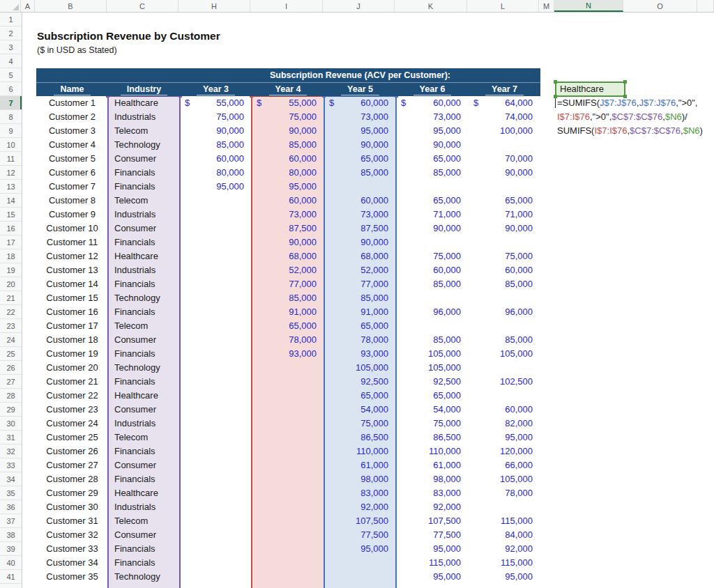 The width and height of the screenshot is (714, 588). What do you see at coordinates (11, 535) in the screenshot?
I see `row-header-38: 38` at bounding box center [11, 535].